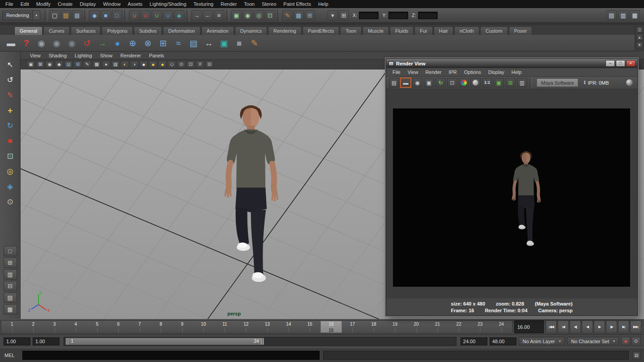 The height and width of the screenshot is (362, 644). Describe the element at coordinates (182, 30) in the screenshot. I see `shelf-tab: Deformation` at that location.